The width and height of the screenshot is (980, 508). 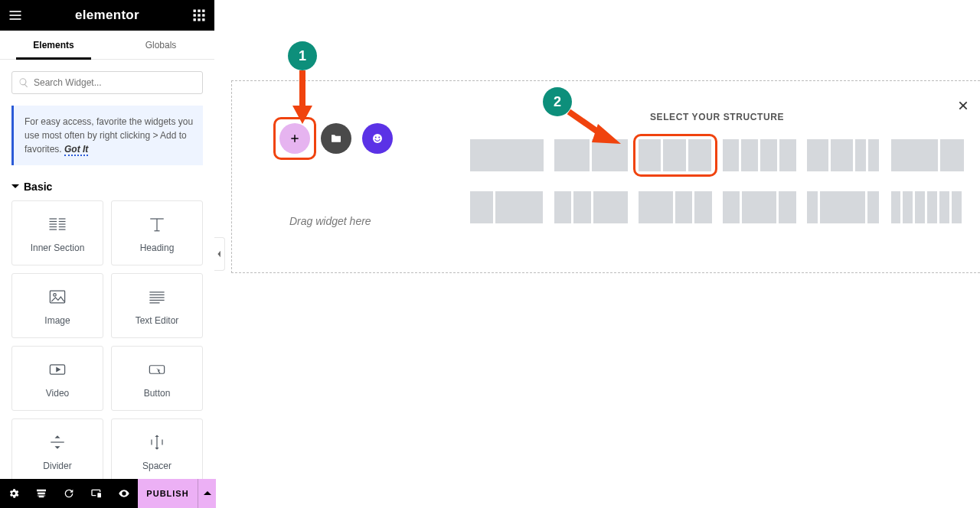 What do you see at coordinates (295, 138) in the screenshot?
I see `plus-icon` at bounding box center [295, 138].